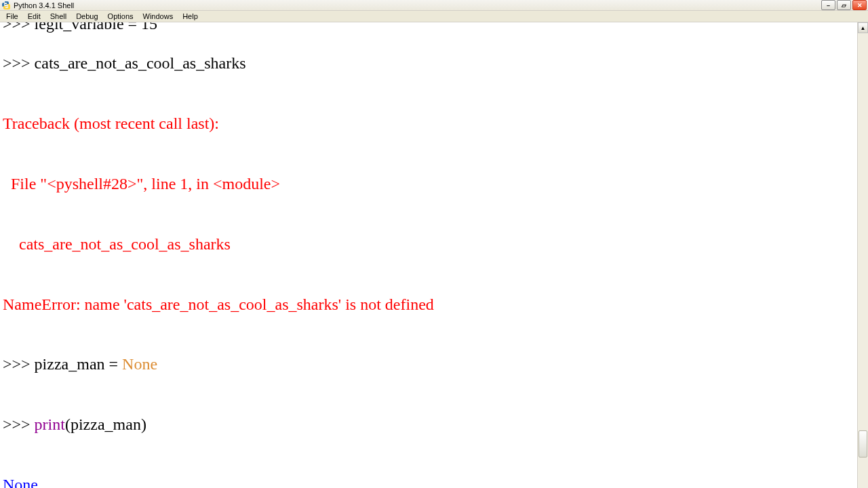 The width and height of the screenshot is (868, 488). I want to click on traceback-line: cats_are_not_as_cool_as_sharks, so click(117, 244).